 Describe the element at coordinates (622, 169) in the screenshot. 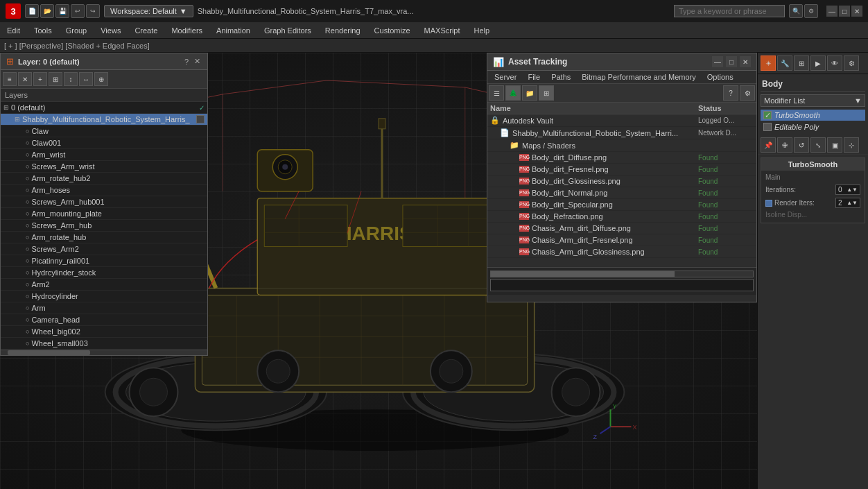

I see `at-row: PNGBody_dirt_Fresnel.pngFound` at that location.